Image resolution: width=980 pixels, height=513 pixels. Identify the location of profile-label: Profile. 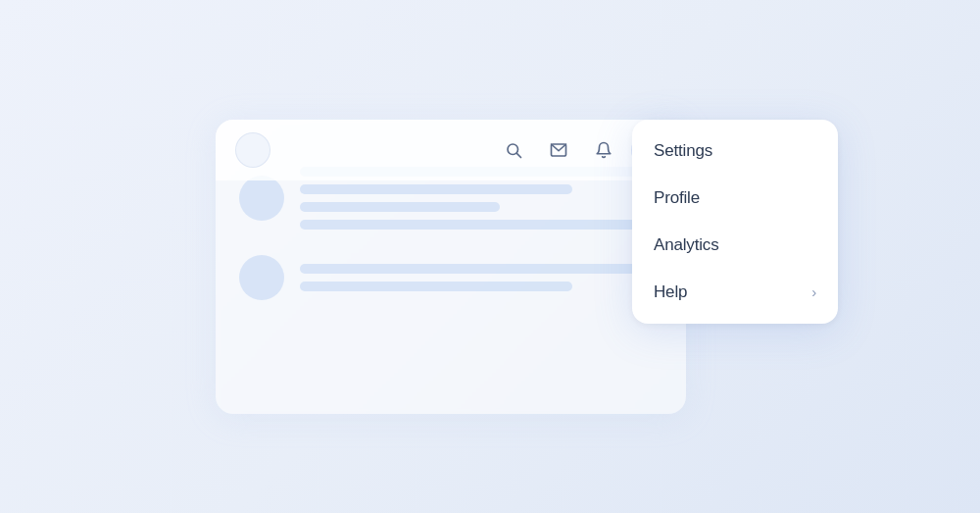
(676, 198).